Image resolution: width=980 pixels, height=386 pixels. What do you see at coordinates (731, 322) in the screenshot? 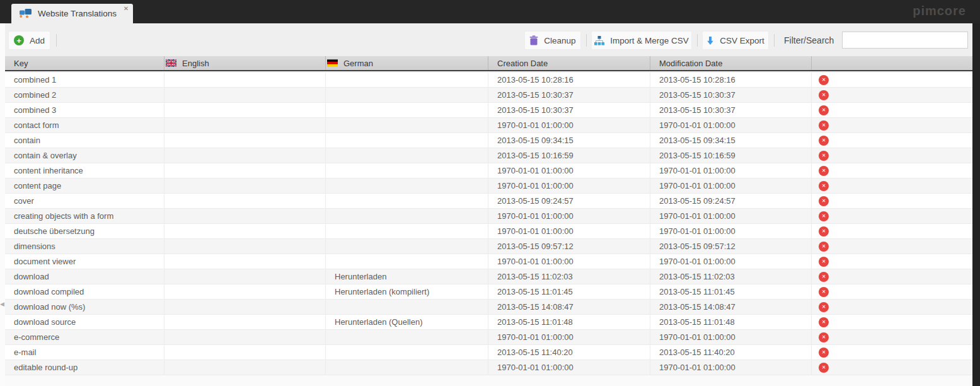
I see `cell-modification: 2013-05-15 11:01:48` at bounding box center [731, 322].